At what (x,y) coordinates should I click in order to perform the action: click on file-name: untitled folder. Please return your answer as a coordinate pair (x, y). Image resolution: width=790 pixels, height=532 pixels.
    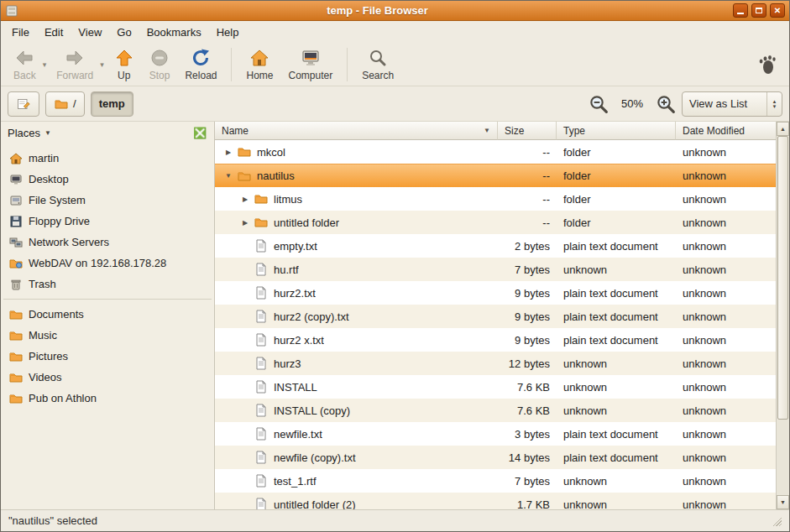
    Looking at the image, I should click on (306, 223).